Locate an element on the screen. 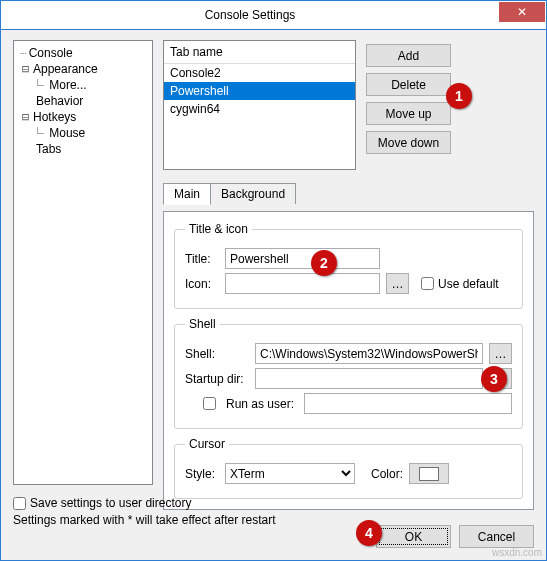 The width and height of the screenshot is (547, 561). icon-browse-button: … is located at coordinates (398, 284).